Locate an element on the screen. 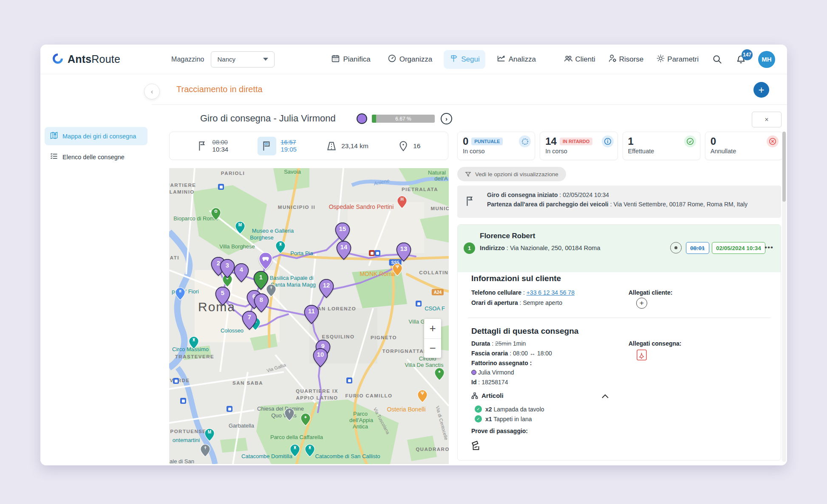 This screenshot has width=827, height=504. check-icon: ✓ is located at coordinates (479, 419).